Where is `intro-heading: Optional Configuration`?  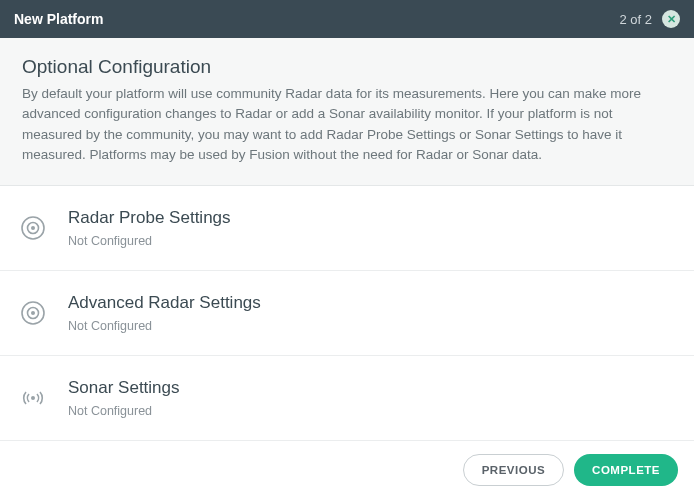 intro-heading: Optional Configuration is located at coordinates (347, 67).